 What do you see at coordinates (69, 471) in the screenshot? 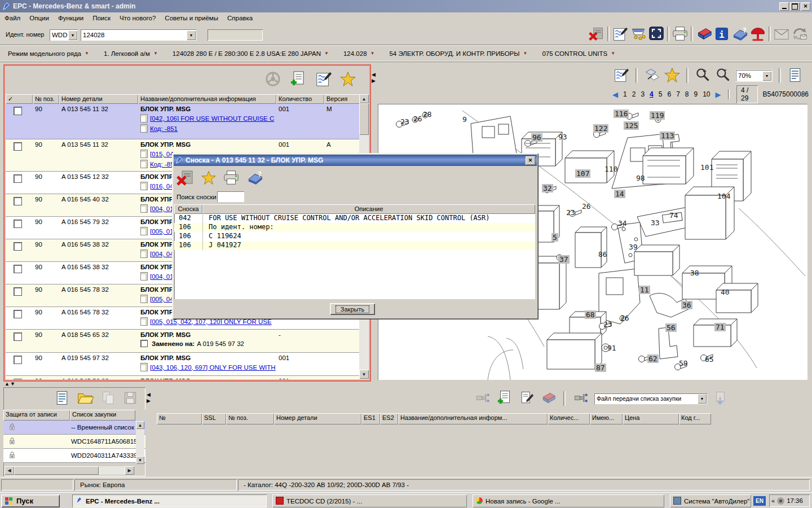
I see `purchase-hscrollbar: ◀ ▶` at bounding box center [69, 471].